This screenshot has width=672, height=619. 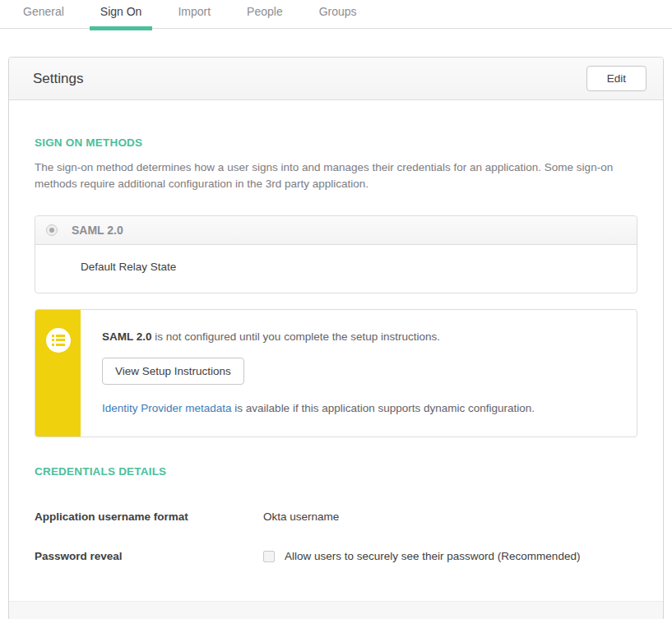 What do you see at coordinates (128, 266) in the screenshot?
I see `default-relay-state-label: Default Relay State` at bounding box center [128, 266].